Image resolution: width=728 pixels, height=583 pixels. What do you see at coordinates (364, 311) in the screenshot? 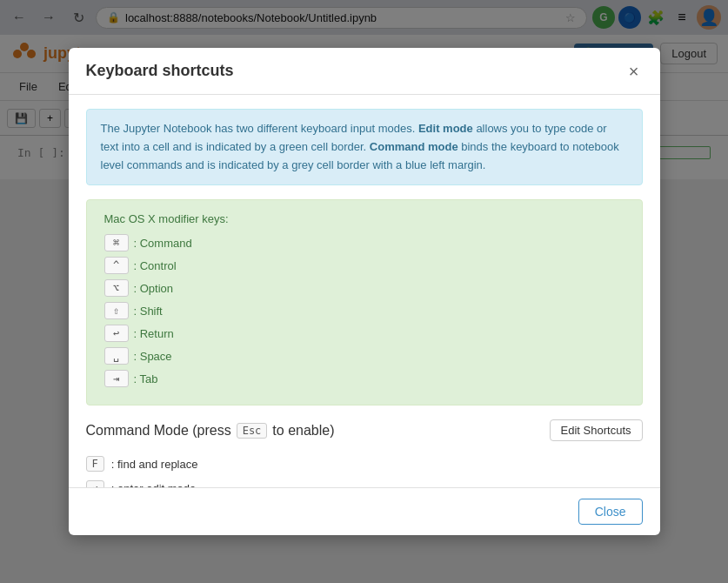
I see `key-row: ⇧: Shift` at bounding box center [364, 311].